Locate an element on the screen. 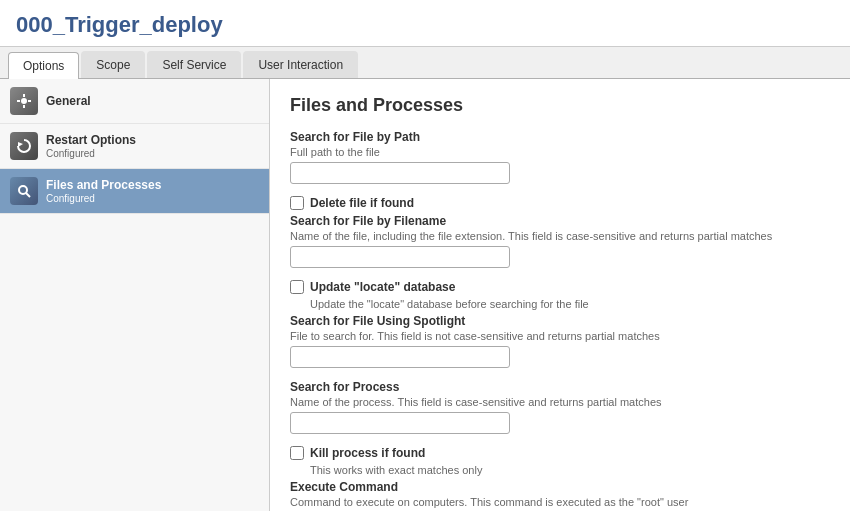 The image size is (850, 522). search-for-process-input is located at coordinates (400, 423).